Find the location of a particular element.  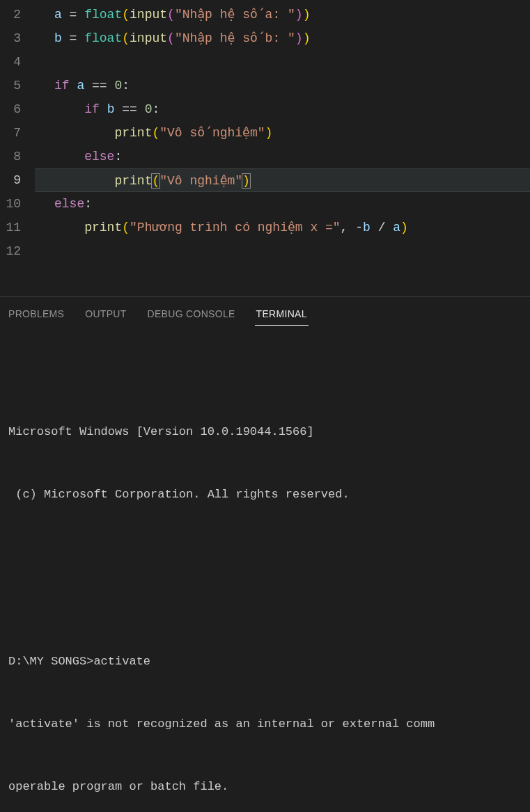

code-content: print("Vô nghiệm") is located at coordinates (283, 180).